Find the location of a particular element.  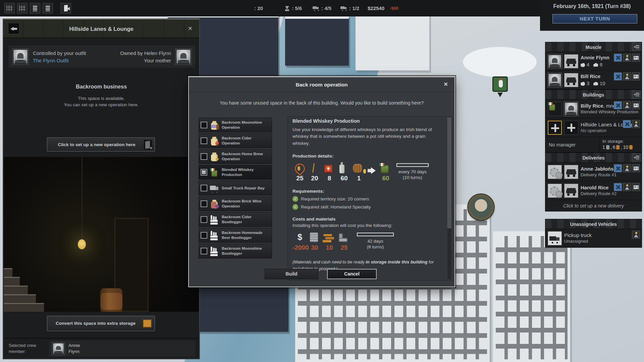

crew-value: : 5/6 is located at coordinates (297, 8).